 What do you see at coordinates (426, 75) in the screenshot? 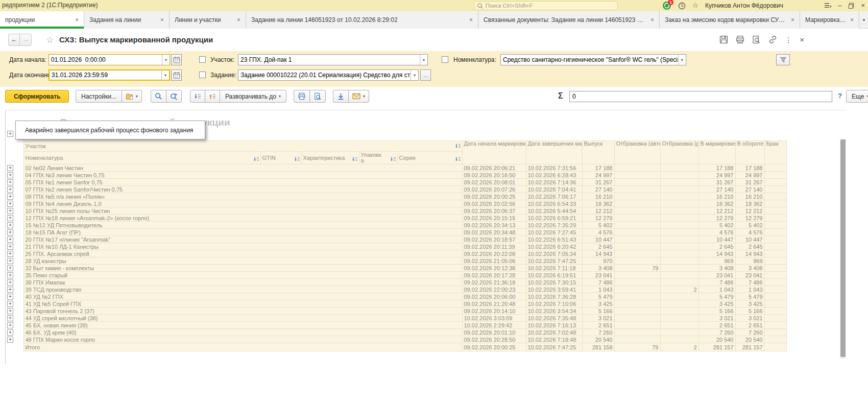
I see `zadanie-select-button: ...` at bounding box center [426, 75].